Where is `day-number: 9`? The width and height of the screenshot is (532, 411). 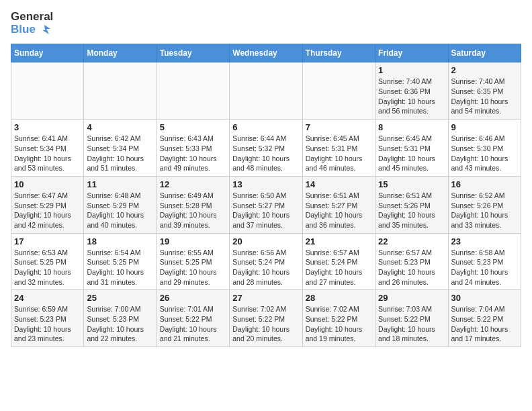 day-number: 9 is located at coordinates (485, 128).